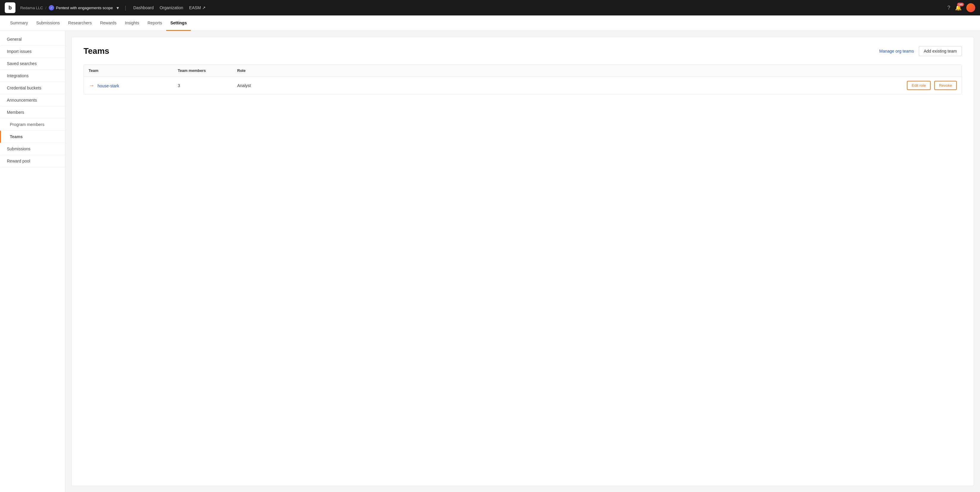  What do you see at coordinates (197, 8) in the screenshot?
I see `nav-easm: EASM ↗` at bounding box center [197, 8].